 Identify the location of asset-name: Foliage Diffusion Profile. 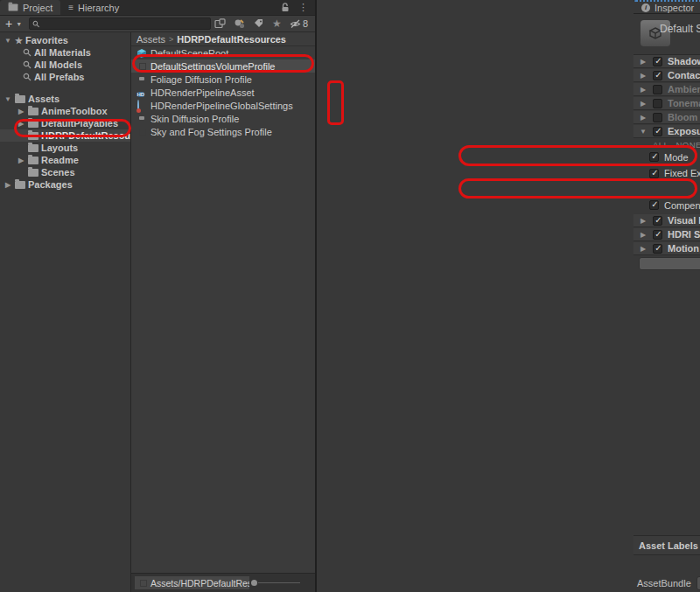
(201, 80).